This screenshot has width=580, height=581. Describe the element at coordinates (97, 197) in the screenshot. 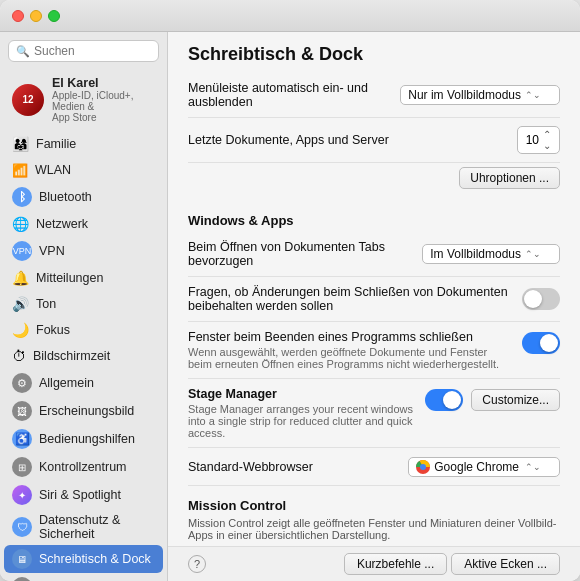

I see `sidebar-label: Bluetooth` at that location.